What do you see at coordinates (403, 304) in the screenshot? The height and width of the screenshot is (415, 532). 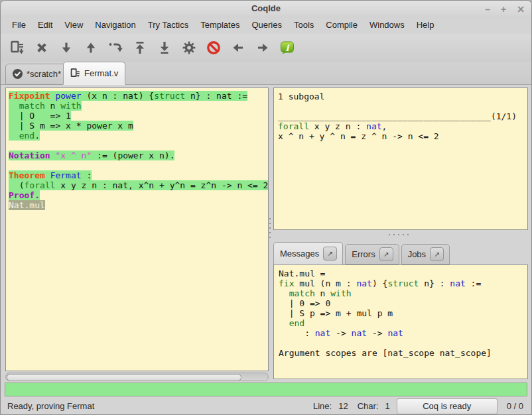 I see `code-line: | 0 => 0` at bounding box center [403, 304].